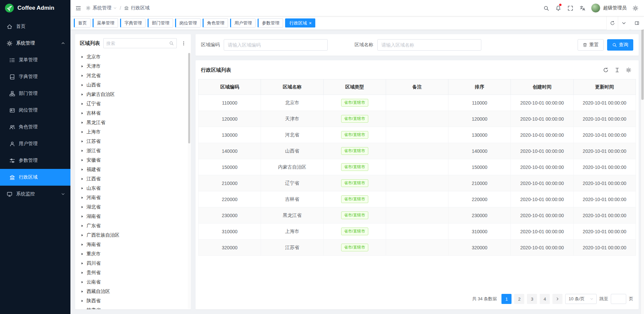  What do you see at coordinates (160, 23) in the screenshot?
I see `tab: 部门管理 ×` at bounding box center [160, 23].